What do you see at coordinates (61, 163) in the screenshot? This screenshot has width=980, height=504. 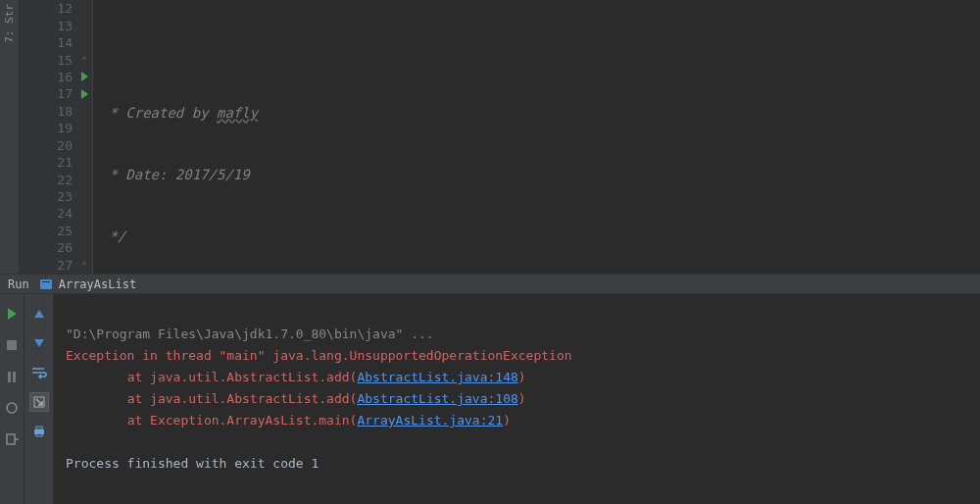 I see `line-number: 21` at bounding box center [61, 163].